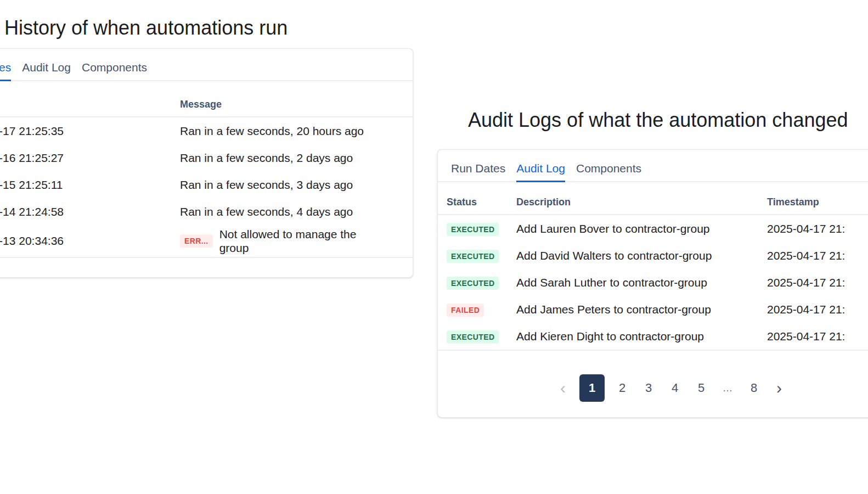 This screenshot has height=494, width=868. I want to click on right-table-header: Status Description Timestamp, so click(653, 199).